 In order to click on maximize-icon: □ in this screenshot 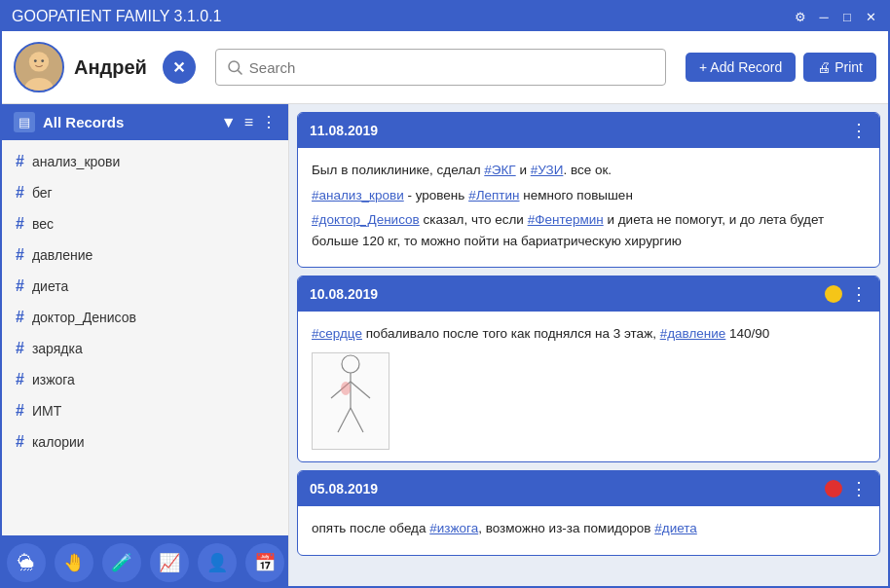, I will do `click(847, 18)`.